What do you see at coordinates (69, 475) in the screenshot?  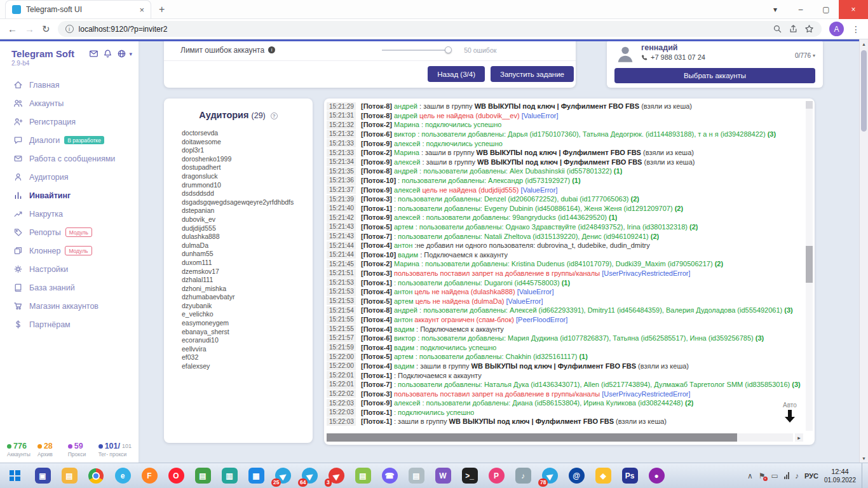 I see `taskbar-file-explorer: ▤` at bounding box center [69, 475].